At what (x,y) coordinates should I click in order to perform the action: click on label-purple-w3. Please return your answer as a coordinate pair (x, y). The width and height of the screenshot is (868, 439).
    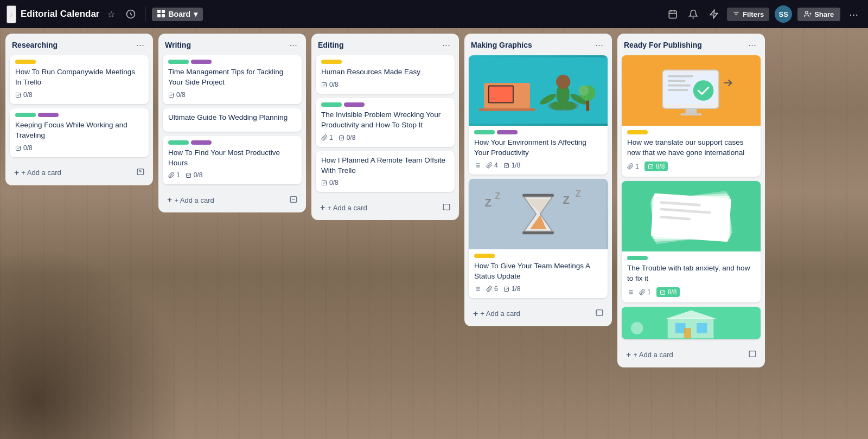
    Looking at the image, I should click on (201, 143).